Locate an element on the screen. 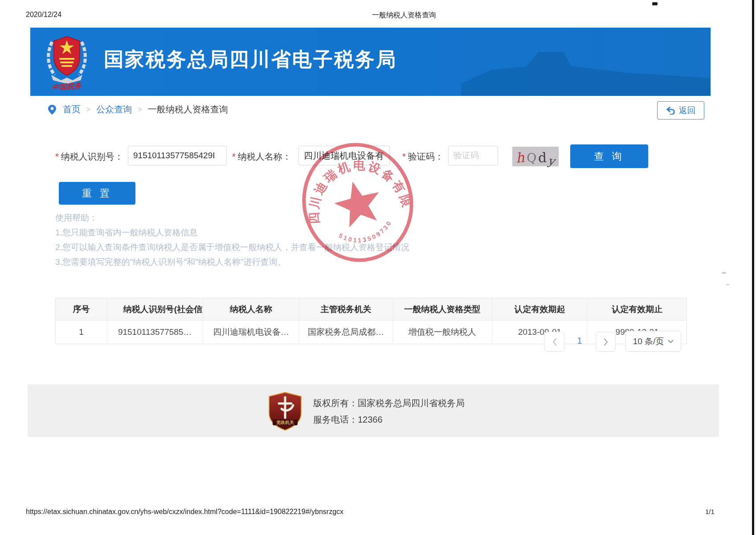  scan-artifact-edge-line is located at coordinates (753, 268).